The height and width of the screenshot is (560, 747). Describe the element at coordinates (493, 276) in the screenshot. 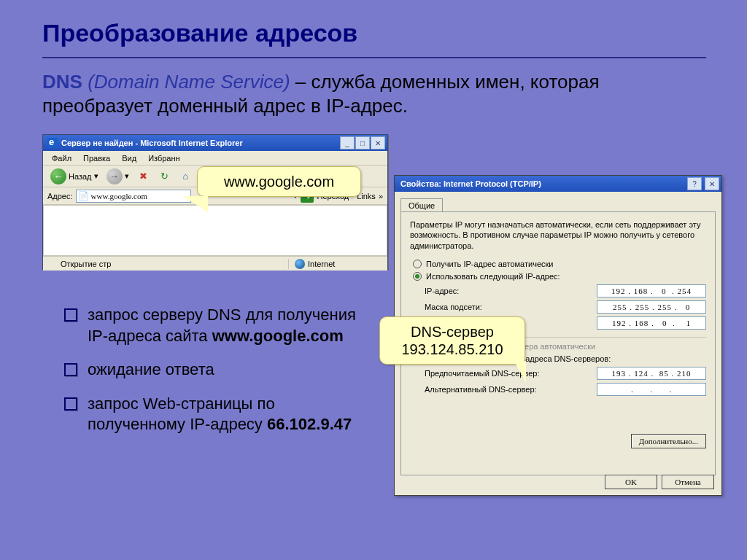

I see `radio-ip-manual-label: Использовать следующий IP-адрес:` at that location.